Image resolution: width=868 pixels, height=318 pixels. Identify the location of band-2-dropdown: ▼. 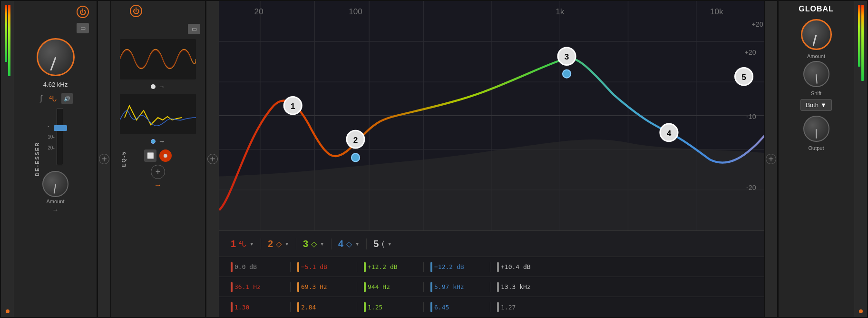
(287, 244).